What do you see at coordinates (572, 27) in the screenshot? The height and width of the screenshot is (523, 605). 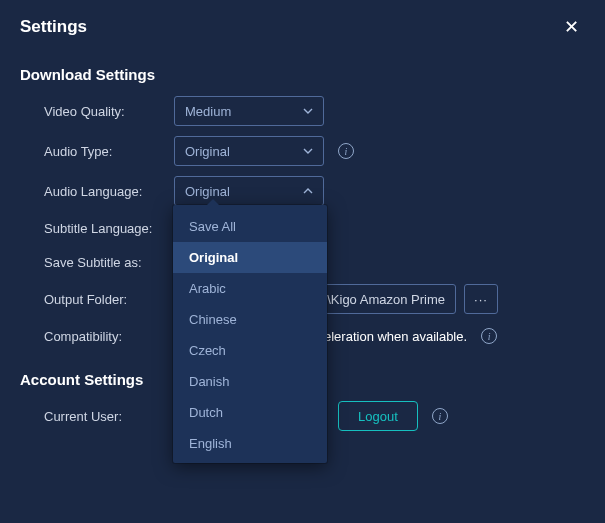 I see `close-icon: ✕` at bounding box center [572, 27].